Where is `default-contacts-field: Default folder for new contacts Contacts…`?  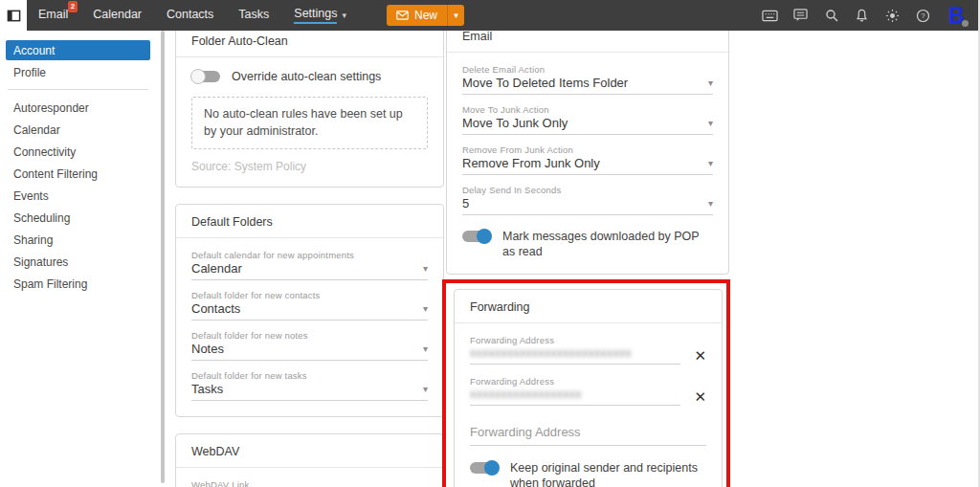
default-contacts-field: Default folder for new contacts Contacts… is located at coordinates (310, 305).